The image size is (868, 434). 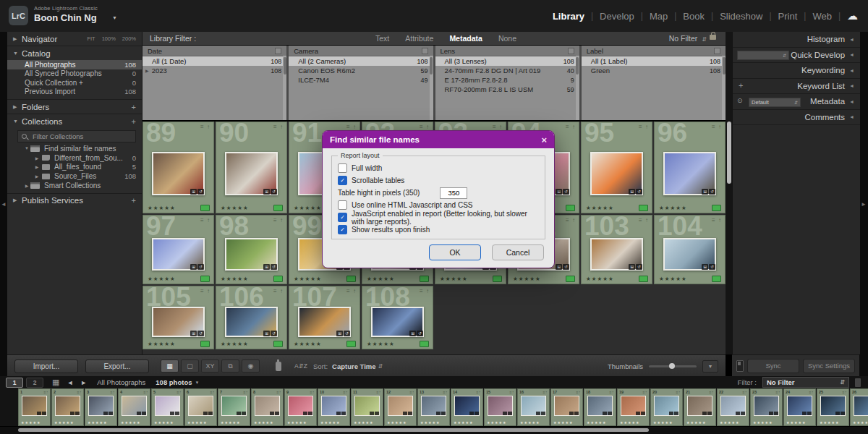 I want to click on panel-combo-quick-develop: ⇵, so click(x=763, y=55).